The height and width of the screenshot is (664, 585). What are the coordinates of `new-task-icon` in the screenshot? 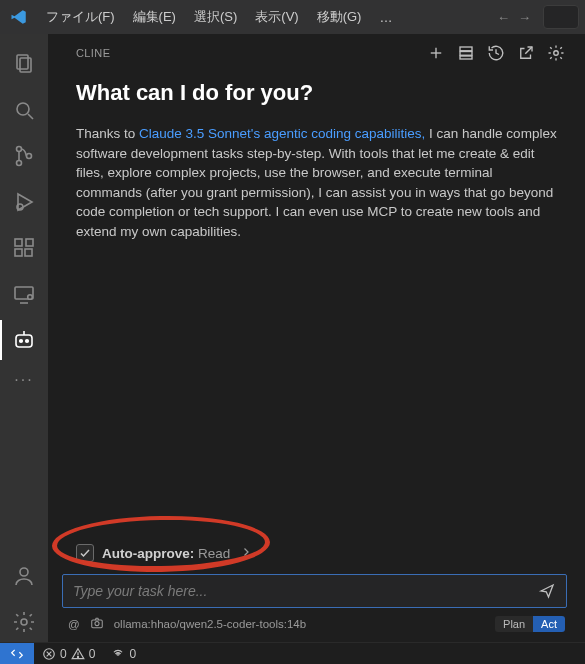 It's located at (436, 53).